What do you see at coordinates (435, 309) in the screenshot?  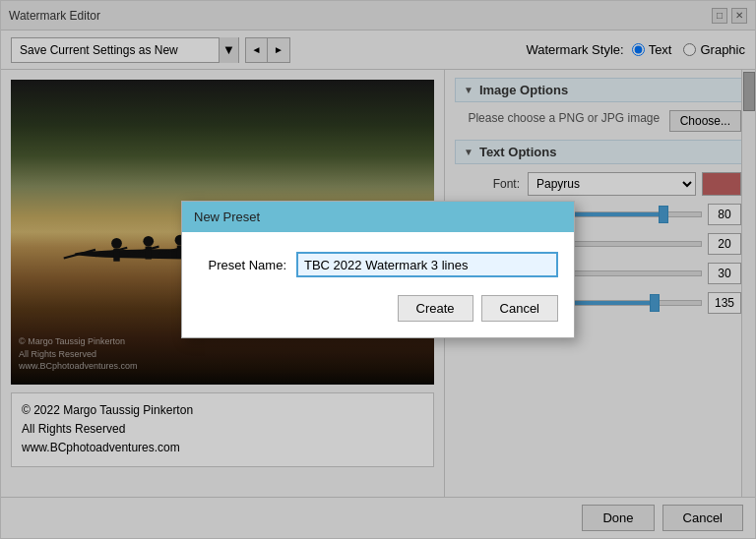 I see `create-button: Create` at bounding box center [435, 309].